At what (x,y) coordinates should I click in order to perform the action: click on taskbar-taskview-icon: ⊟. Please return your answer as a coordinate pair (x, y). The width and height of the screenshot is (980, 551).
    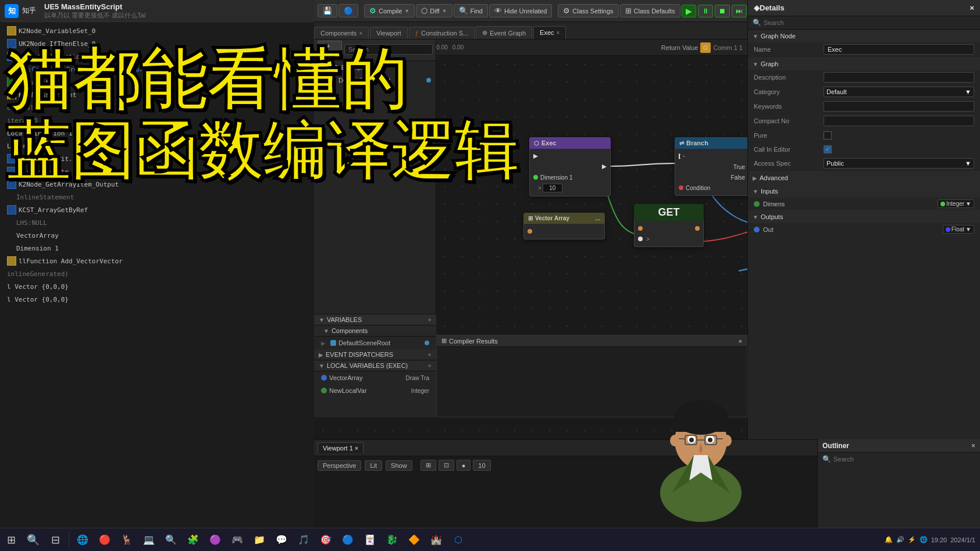
    Looking at the image, I should click on (55, 540).